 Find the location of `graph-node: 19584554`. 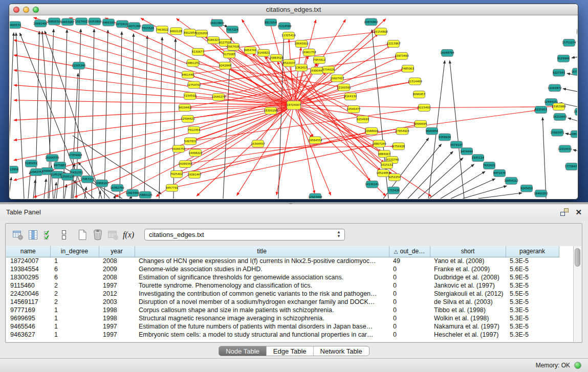

graph-node: 19584554 is located at coordinates (315, 140).